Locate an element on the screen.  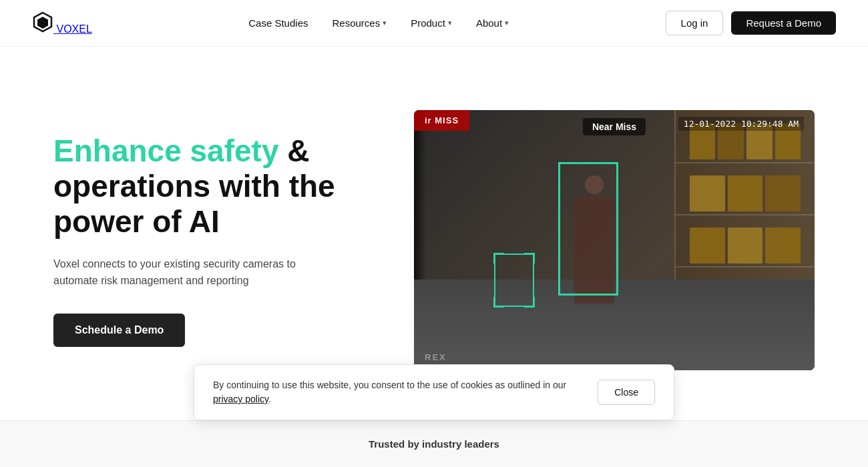
video-watermark: REX is located at coordinates (435, 358).